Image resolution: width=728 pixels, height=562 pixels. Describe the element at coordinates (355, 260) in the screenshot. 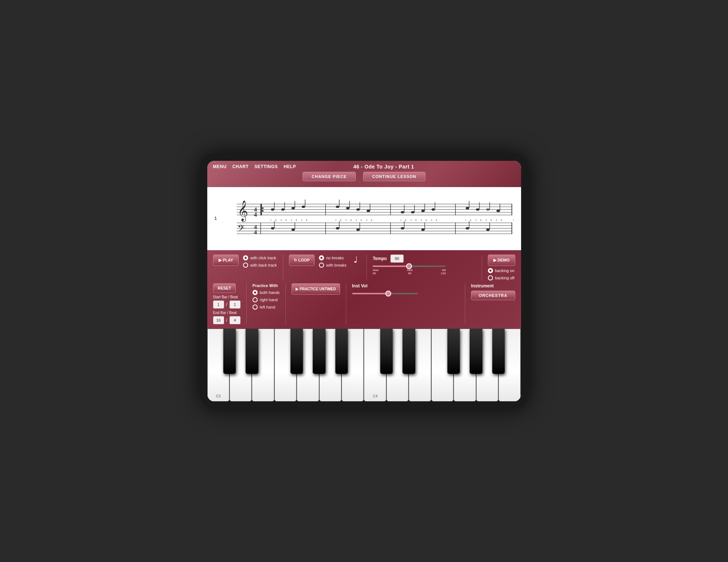

I see `metronome-icon-container: ♩` at that location.